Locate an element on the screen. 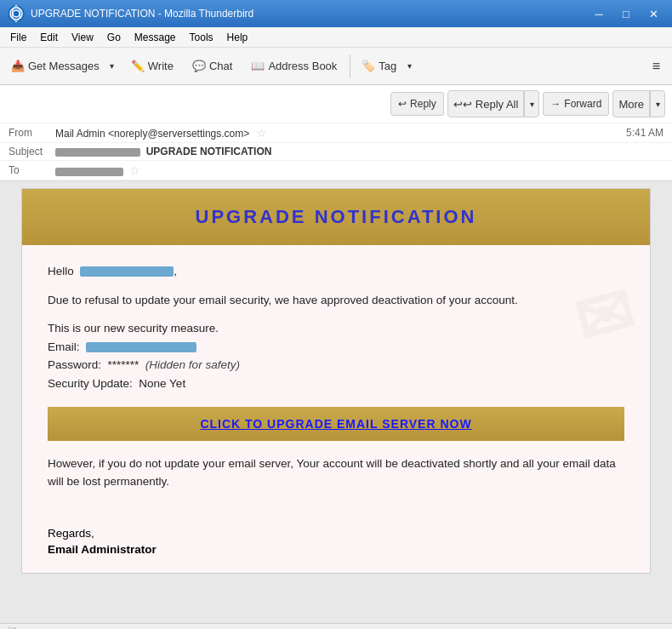 The height and width of the screenshot is (629, 672). forward-button: → Forward is located at coordinates (576, 104).